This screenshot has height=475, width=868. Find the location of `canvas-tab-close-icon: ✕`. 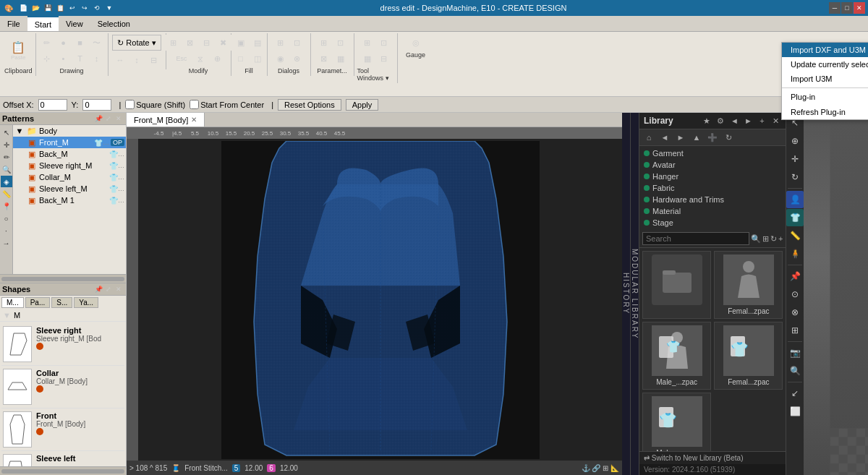

canvas-tab-close-icon: ✕ is located at coordinates (194, 120).